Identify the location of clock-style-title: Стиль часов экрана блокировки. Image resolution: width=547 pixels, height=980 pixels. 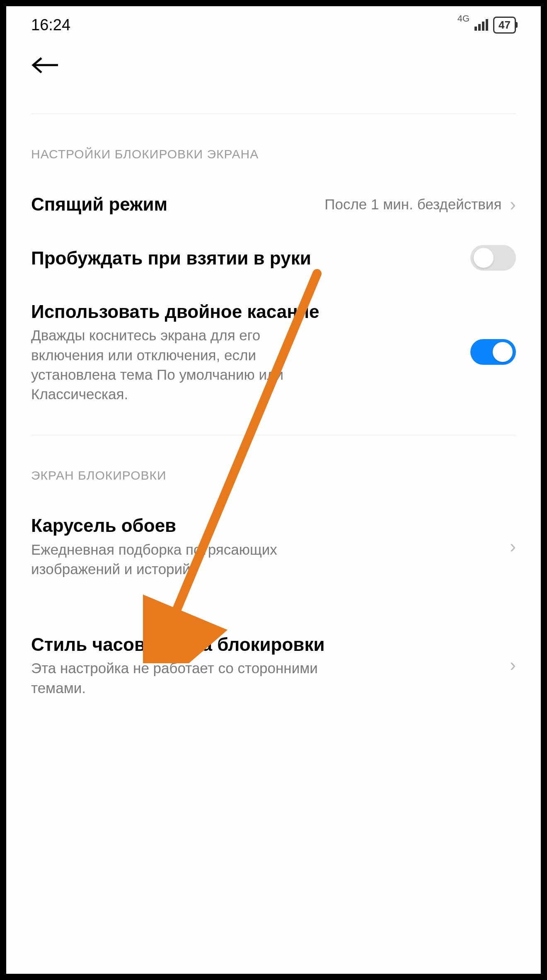
(270, 644).